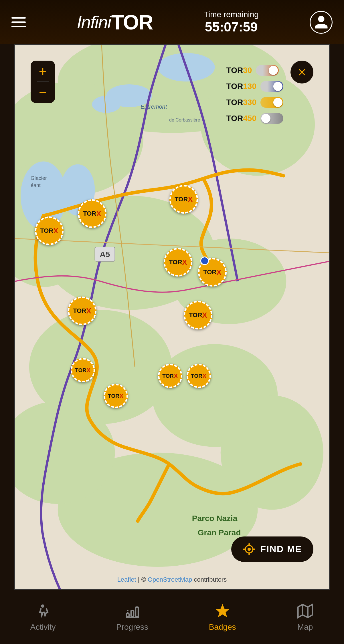  I want to click on map-label: Map, so click(305, 627).